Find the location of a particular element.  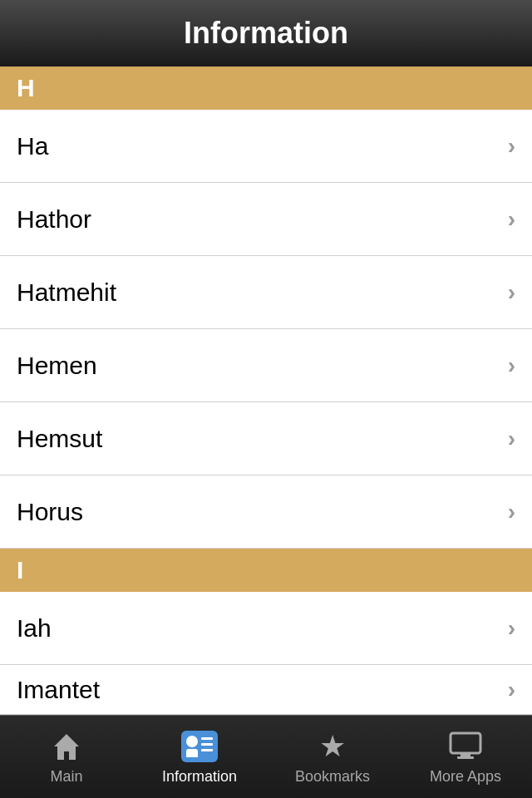

tab-bookmarks-label: Bookmarks is located at coordinates (332, 776).